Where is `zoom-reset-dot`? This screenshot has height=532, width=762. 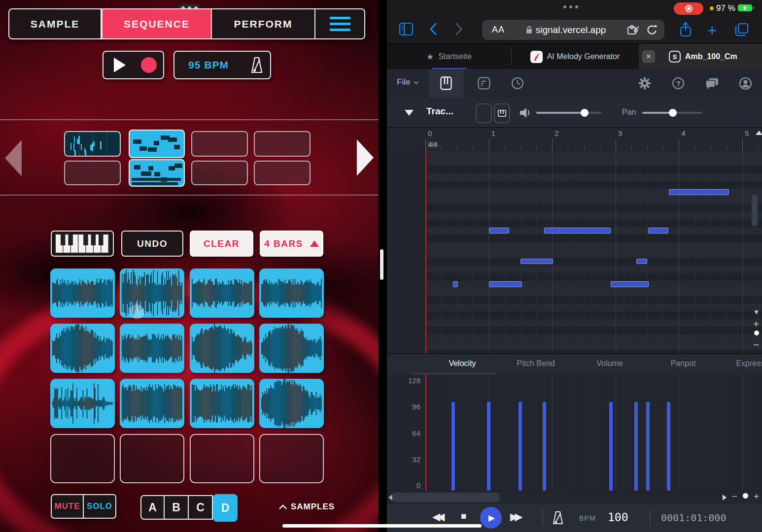 zoom-reset-dot is located at coordinates (745, 496).